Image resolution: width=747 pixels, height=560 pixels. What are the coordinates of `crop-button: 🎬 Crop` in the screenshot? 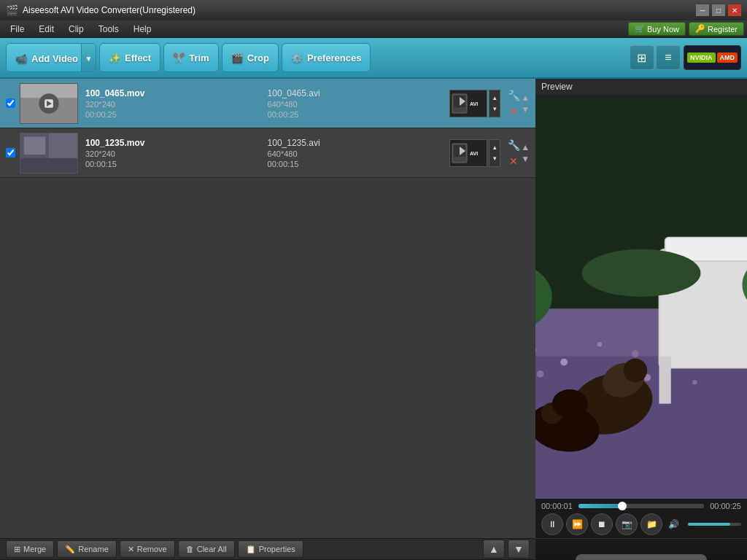 It's located at (250, 58).